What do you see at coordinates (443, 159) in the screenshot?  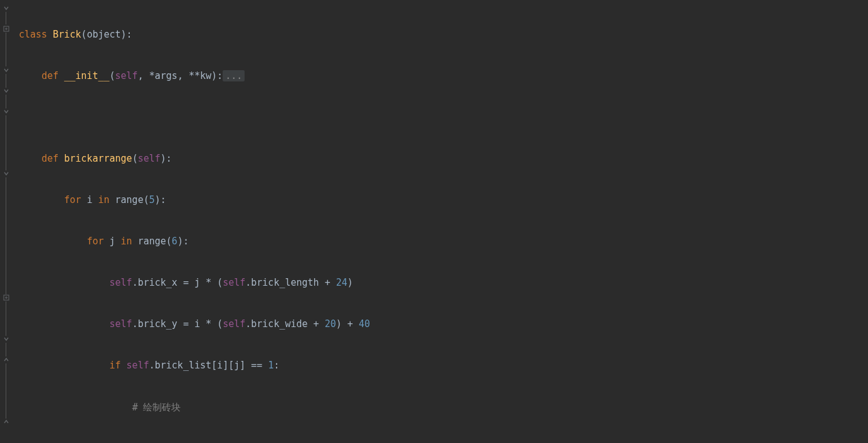 I see `code-line: def brickarrange(self):` at bounding box center [443, 159].